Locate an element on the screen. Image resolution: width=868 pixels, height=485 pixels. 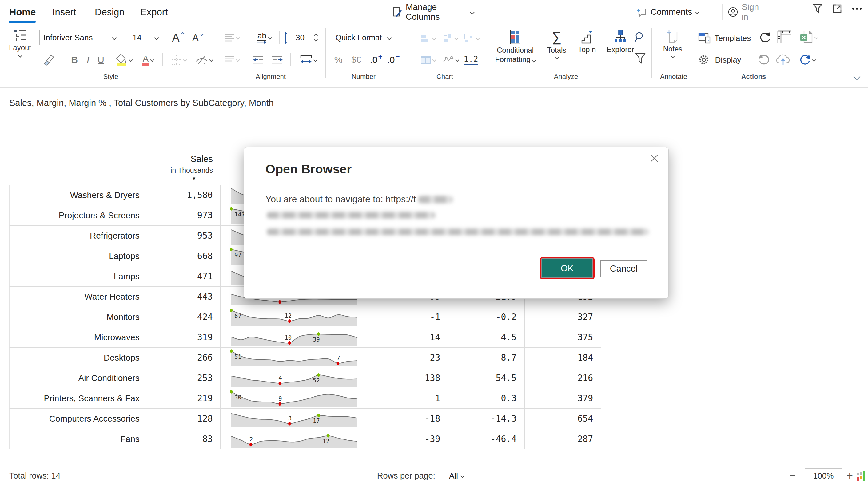
subcategory-cell: Air Conditioners is located at coordinates (84, 378).